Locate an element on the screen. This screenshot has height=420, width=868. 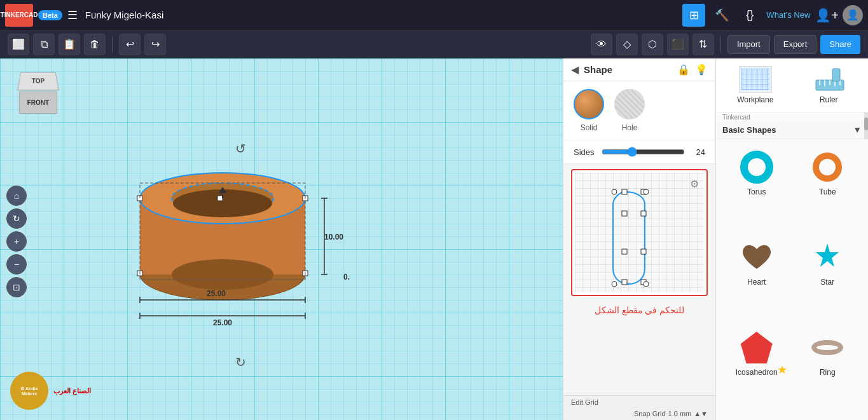
ruler-button: Ruler is located at coordinates (829, 85).